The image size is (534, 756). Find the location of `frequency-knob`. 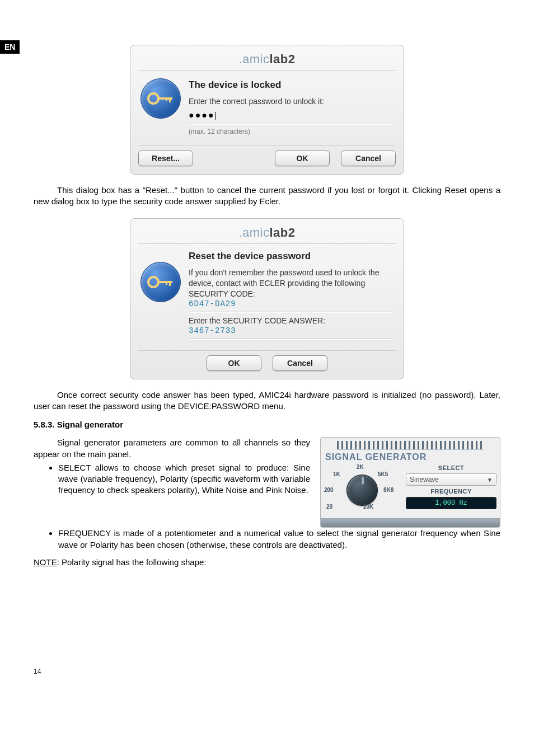

frequency-knob is located at coordinates (362, 490).